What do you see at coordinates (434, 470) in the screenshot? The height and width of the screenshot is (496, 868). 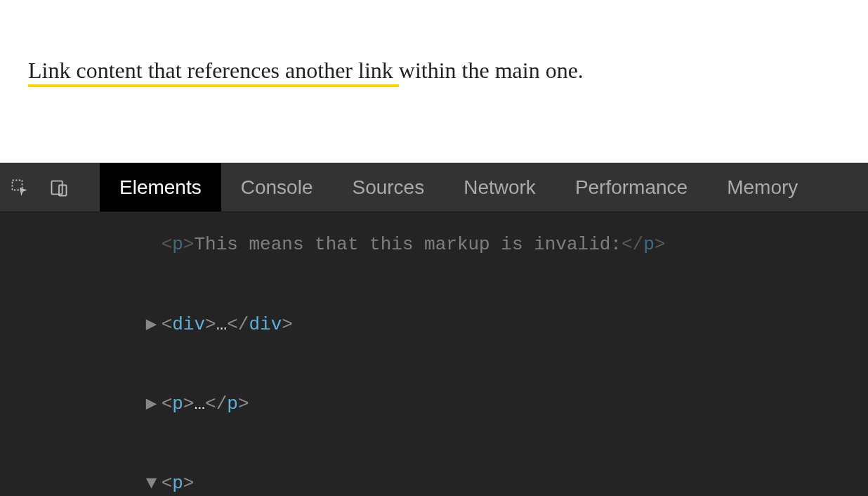 I see `dom-node-p-expanded: ▼<p>` at bounding box center [434, 470].